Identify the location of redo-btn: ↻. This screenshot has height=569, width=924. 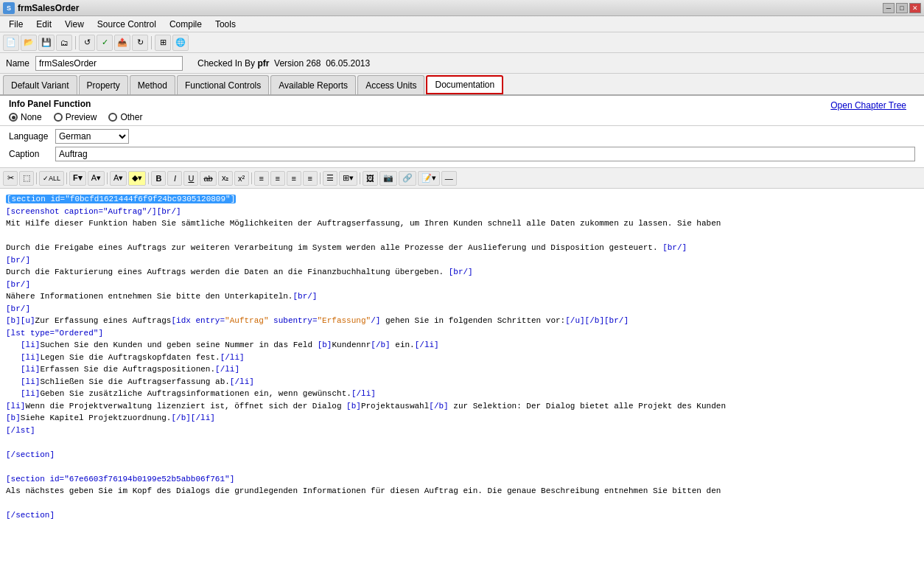
(140, 43).